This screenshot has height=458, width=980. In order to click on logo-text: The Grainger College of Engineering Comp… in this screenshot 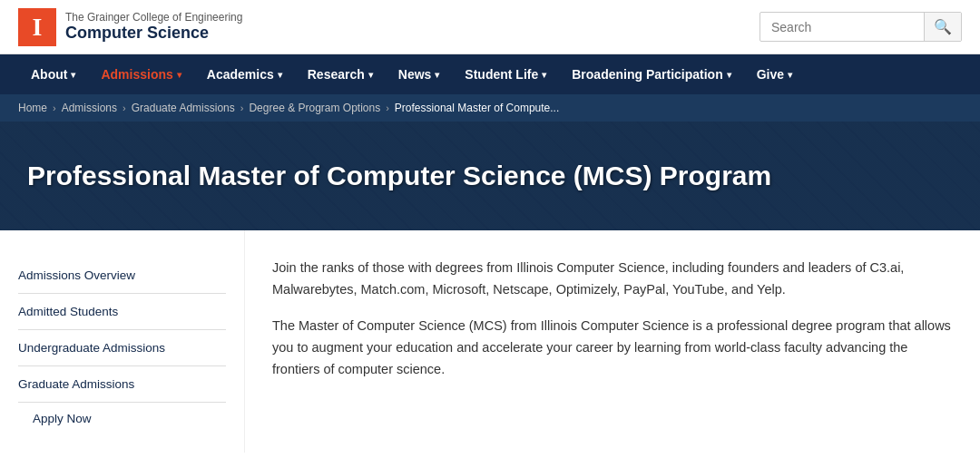, I will do `click(154, 27)`.